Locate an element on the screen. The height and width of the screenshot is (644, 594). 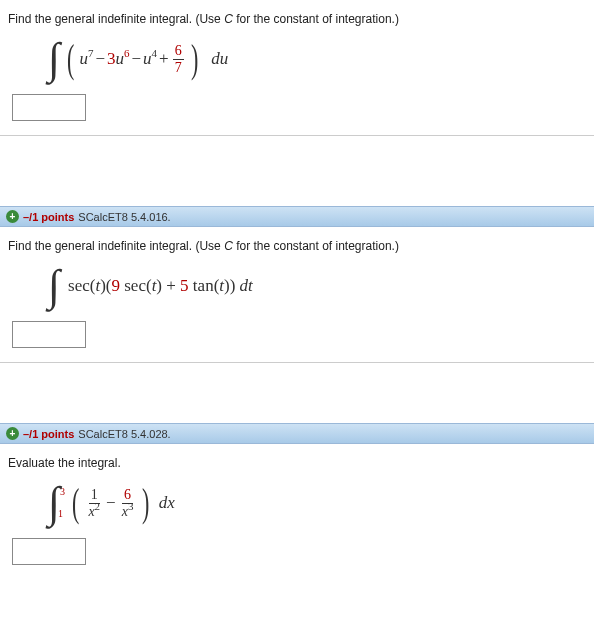
q2-p2: )( is located at coordinates (106, 286).